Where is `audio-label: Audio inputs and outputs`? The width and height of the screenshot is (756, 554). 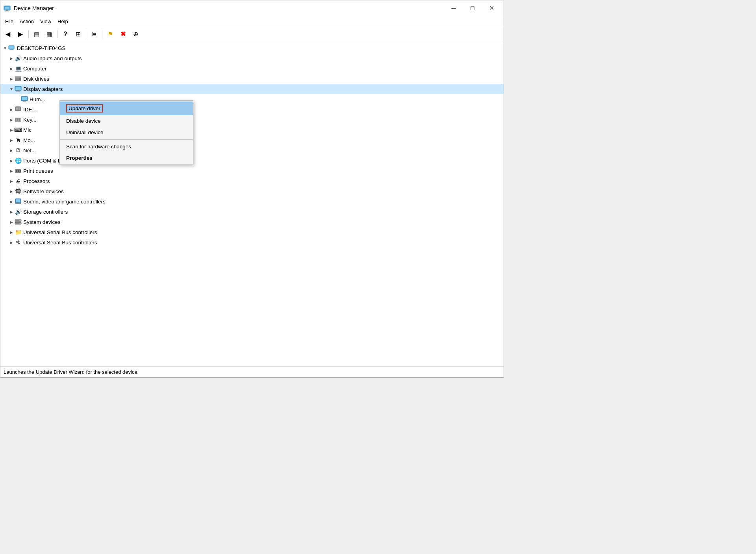
audio-label: Audio inputs and outputs is located at coordinates (53, 58).